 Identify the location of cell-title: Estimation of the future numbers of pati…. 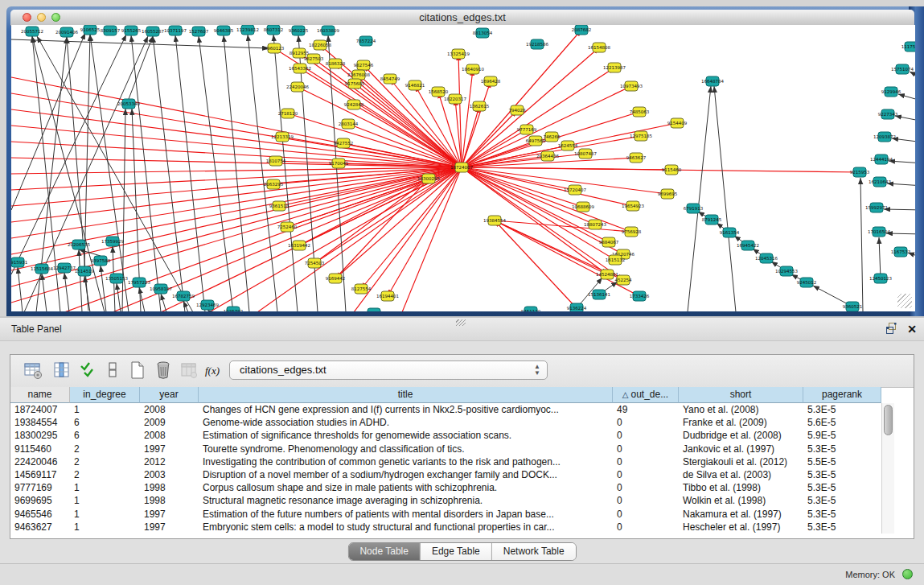
(405, 514).